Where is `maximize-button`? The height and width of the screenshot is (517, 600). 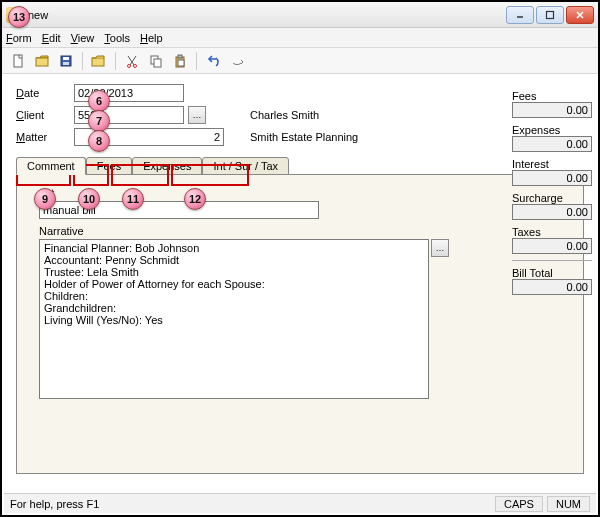 maximize-button is located at coordinates (550, 15).